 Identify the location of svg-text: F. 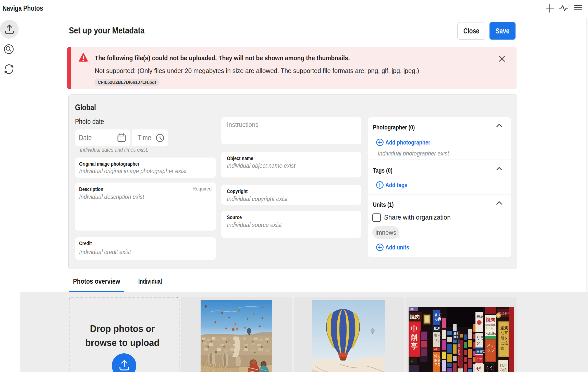
(412, 361).